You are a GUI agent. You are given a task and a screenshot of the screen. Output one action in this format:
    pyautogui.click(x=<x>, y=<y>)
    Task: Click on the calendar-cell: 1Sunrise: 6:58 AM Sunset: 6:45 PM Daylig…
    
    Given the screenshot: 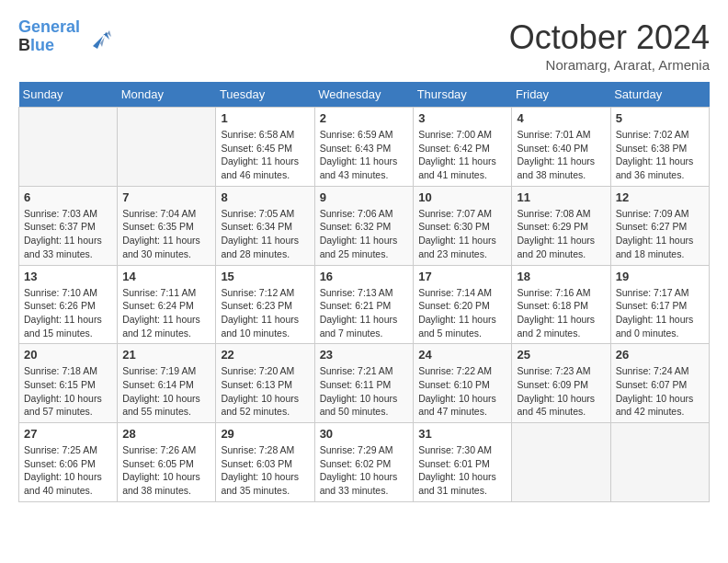 What is the action you would take?
    pyautogui.click(x=265, y=147)
    